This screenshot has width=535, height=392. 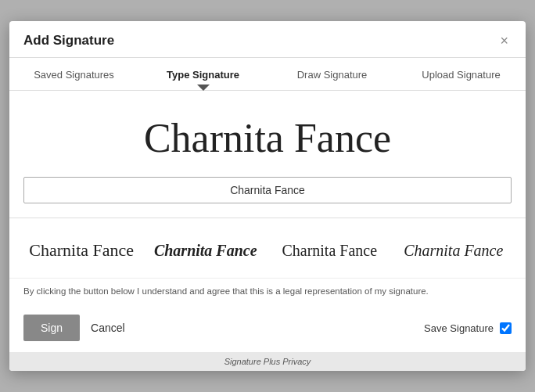 I want to click on signature-text-input, so click(x=268, y=190).